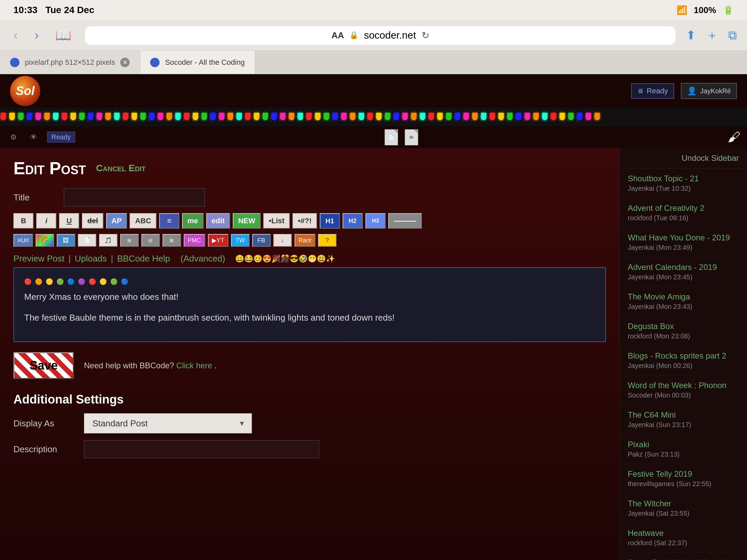  What do you see at coordinates (684, 277) in the screenshot?
I see `sidebar-topic-meta: Jayenkai (Mon 23:45)` at bounding box center [684, 277].